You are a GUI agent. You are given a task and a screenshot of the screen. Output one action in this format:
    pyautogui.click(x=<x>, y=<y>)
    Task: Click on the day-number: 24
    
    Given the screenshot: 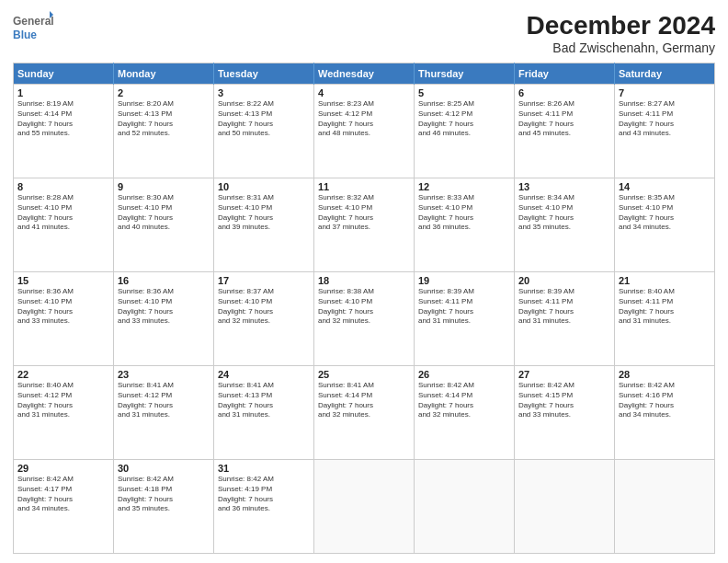 What is the action you would take?
    pyautogui.click(x=264, y=374)
    